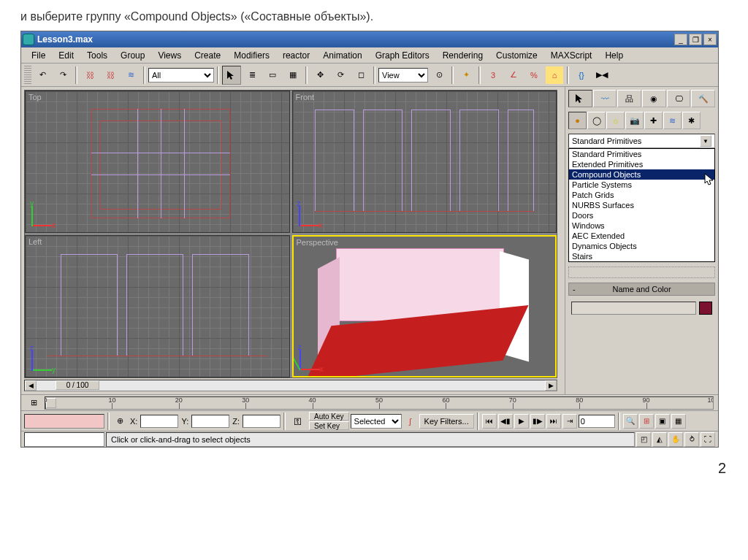  What do you see at coordinates (641, 226) in the screenshot?
I see `dropdown-item-windows: Windows` at bounding box center [641, 226].